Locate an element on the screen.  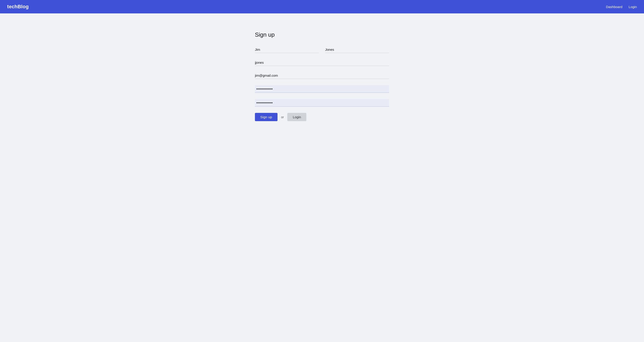
name-row is located at coordinates (322, 50).